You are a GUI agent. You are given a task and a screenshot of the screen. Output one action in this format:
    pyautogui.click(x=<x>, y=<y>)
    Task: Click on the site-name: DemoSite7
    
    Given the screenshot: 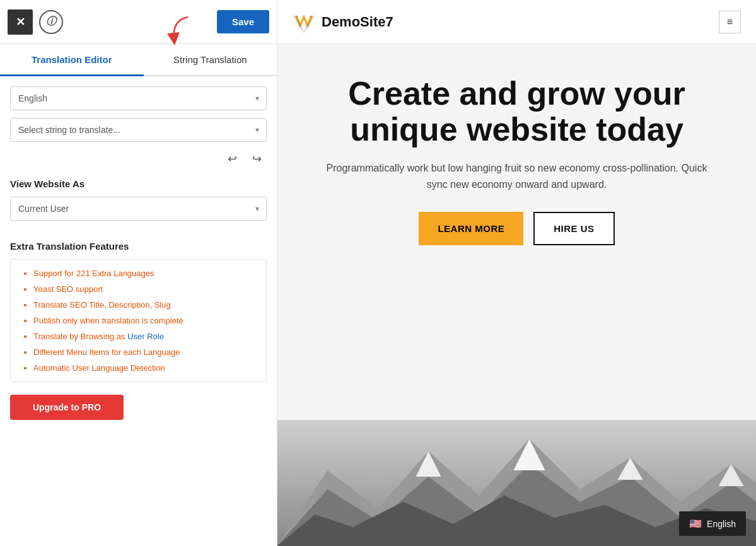 What is the action you would take?
    pyautogui.click(x=358, y=22)
    